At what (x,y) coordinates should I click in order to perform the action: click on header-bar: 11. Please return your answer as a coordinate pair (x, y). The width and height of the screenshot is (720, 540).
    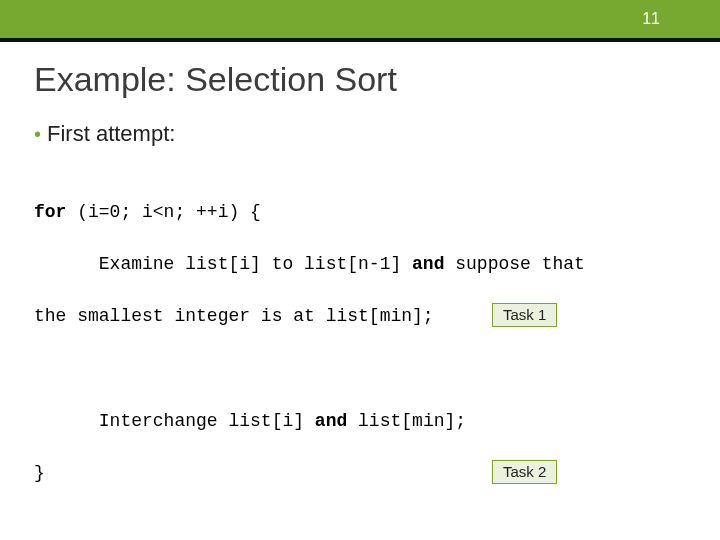
    Looking at the image, I should click on (360, 19).